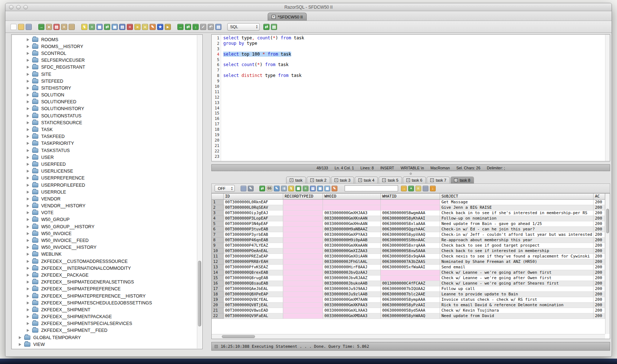  I want to click on tree-item-vendor-history: VENDOR__HISTORY, so click(104, 206).